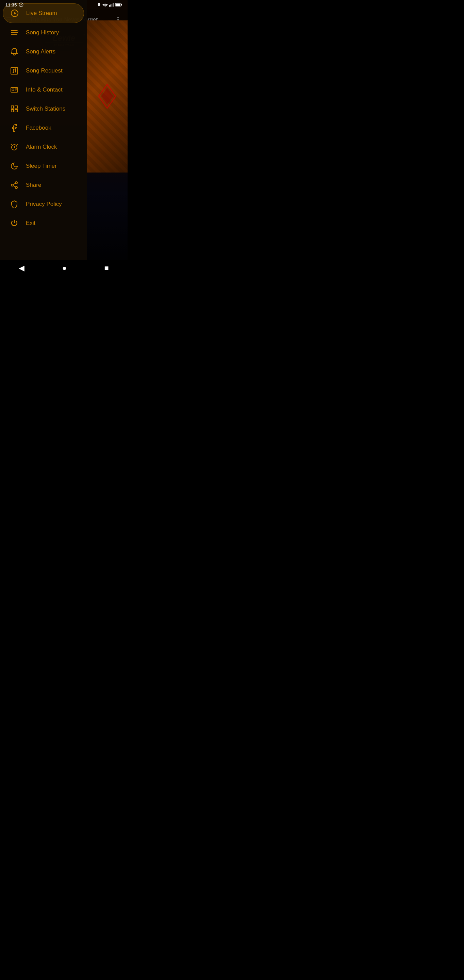 The image size is (464, 980). I want to click on status-left: 11:35, so click(14, 5).